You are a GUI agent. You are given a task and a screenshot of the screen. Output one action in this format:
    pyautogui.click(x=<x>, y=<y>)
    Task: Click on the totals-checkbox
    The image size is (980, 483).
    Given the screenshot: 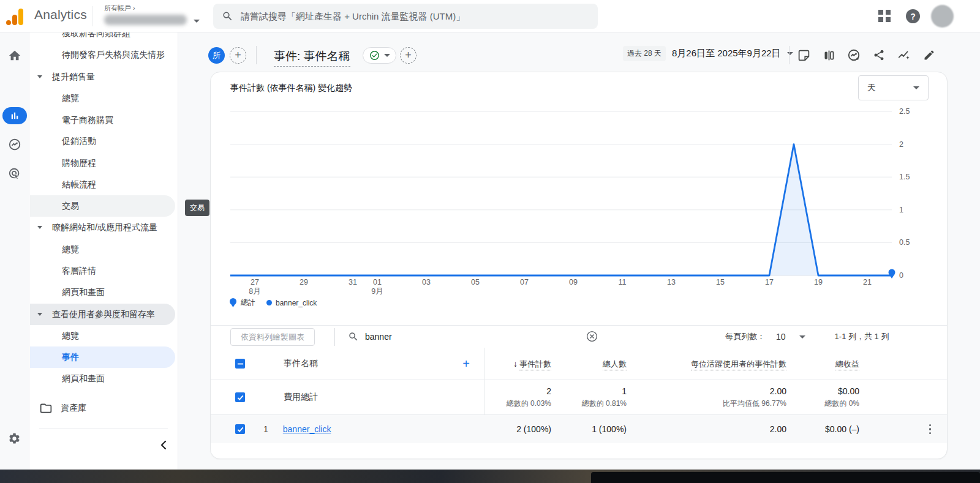 What is the action you would take?
    pyautogui.click(x=240, y=397)
    